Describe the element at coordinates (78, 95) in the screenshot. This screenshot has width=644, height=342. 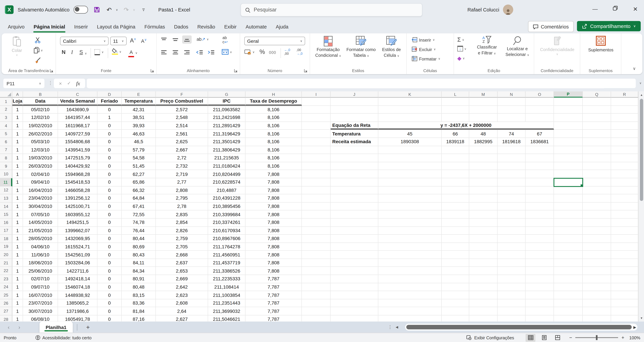
I see `column-header-C: C` at that location.